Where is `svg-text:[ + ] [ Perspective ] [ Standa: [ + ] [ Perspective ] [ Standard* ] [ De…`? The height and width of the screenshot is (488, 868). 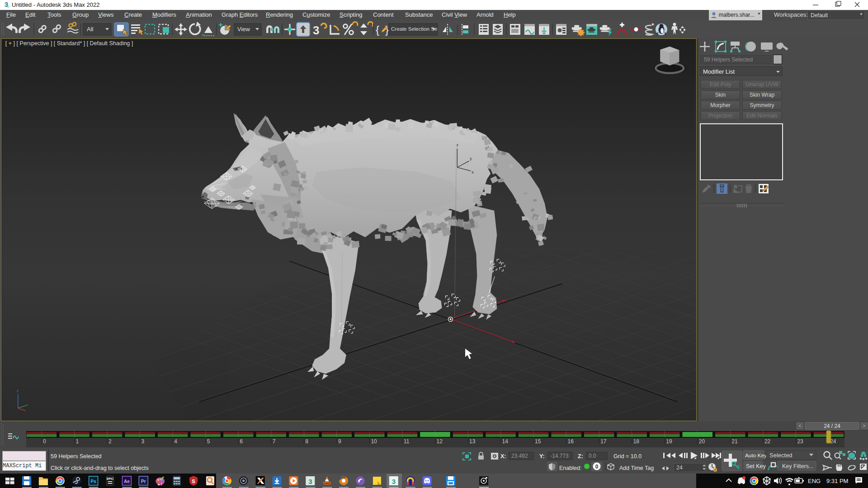
svg-text:[ + ] [ Perspective ] [ Standa: [ + ] [ Perspective ] [ Standard* ] [ De… is located at coordinates (69, 43).